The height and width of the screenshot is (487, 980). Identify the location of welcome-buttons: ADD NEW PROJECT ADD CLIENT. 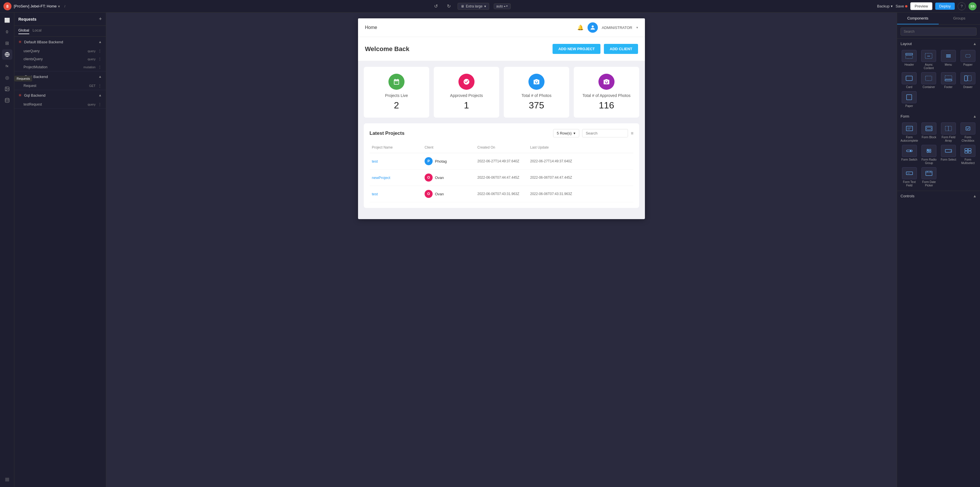
(595, 49).